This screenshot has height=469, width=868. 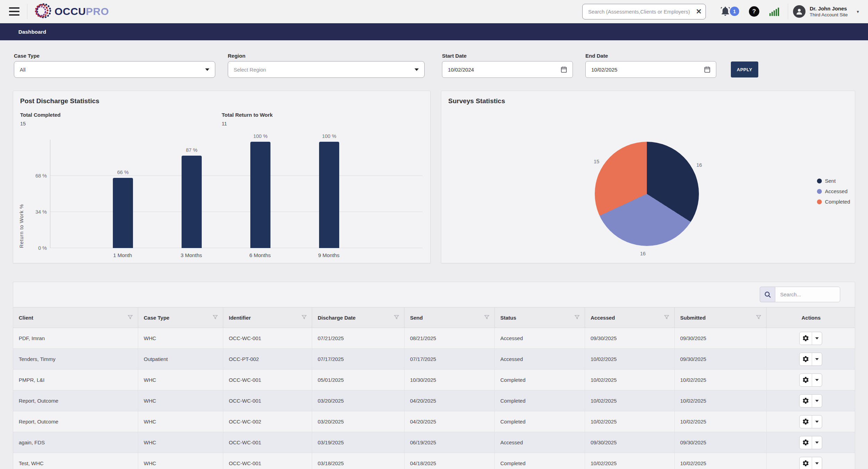 What do you see at coordinates (834, 201) in the screenshot?
I see `legend-item: Completed` at bounding box center [834, 201].